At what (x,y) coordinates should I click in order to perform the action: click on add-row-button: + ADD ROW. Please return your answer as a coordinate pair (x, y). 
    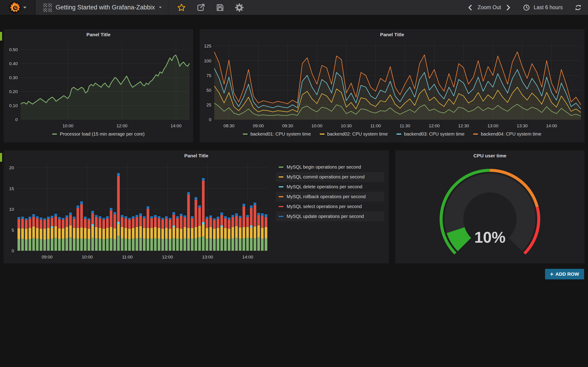
    Looking at the image, I should click on (565, 274).